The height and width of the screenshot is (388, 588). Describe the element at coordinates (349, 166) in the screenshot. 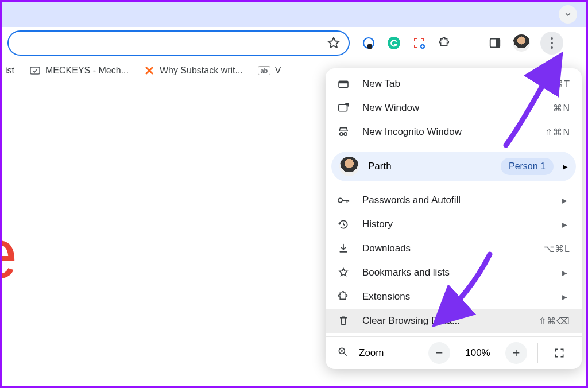

I see `profile-avatar-icon` at that location.